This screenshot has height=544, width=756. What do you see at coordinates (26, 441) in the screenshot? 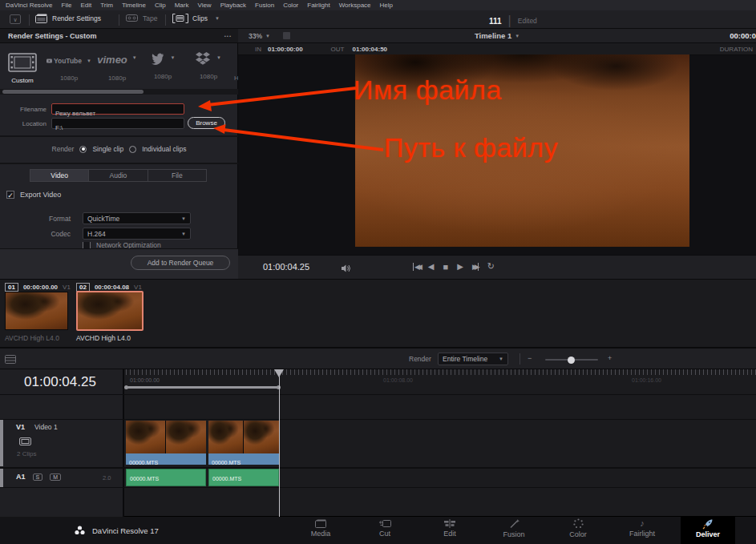
I see `film-frame-icon` at bounding box center [26, 441].